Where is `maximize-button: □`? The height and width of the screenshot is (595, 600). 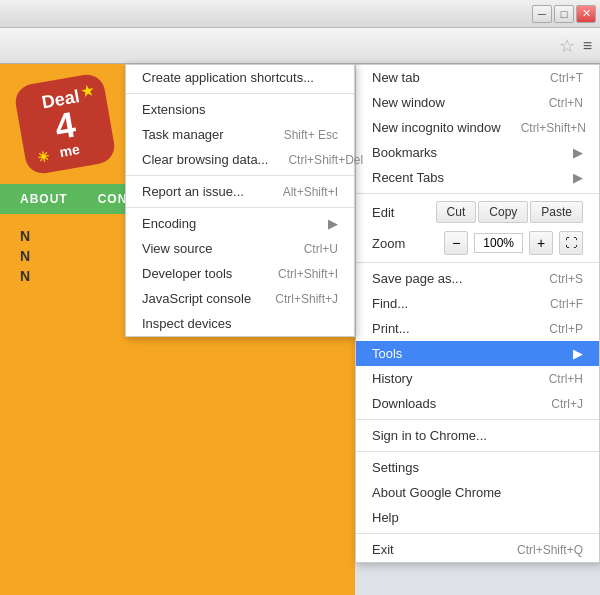 maximize-button: □ is located at coordinates (564, 14).